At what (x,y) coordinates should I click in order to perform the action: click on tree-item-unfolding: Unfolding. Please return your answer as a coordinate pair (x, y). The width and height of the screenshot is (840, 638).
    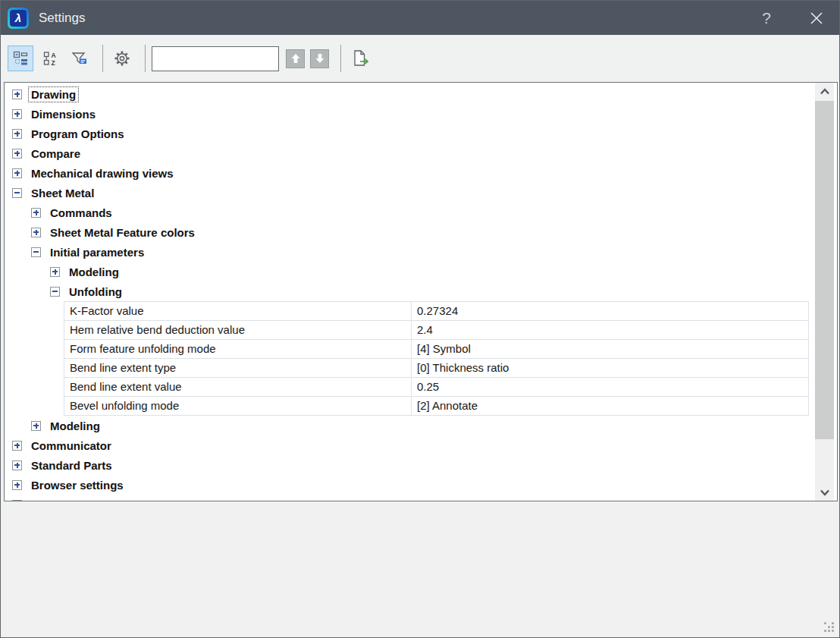
    Looking at the image, I should click on (409, 291).